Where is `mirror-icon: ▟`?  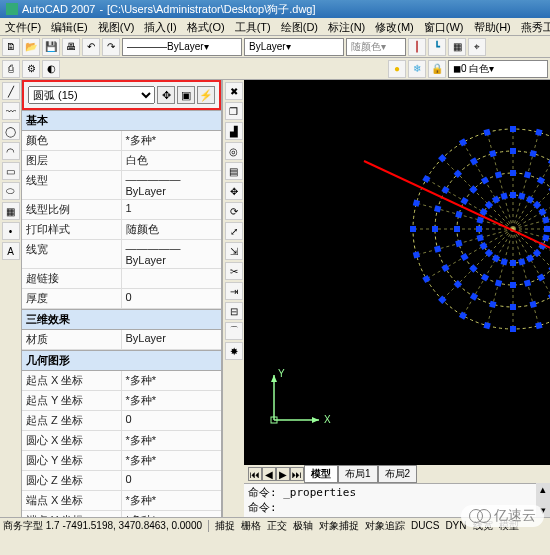 mirror-icon: ▟ is located at coordinates (234, 131).